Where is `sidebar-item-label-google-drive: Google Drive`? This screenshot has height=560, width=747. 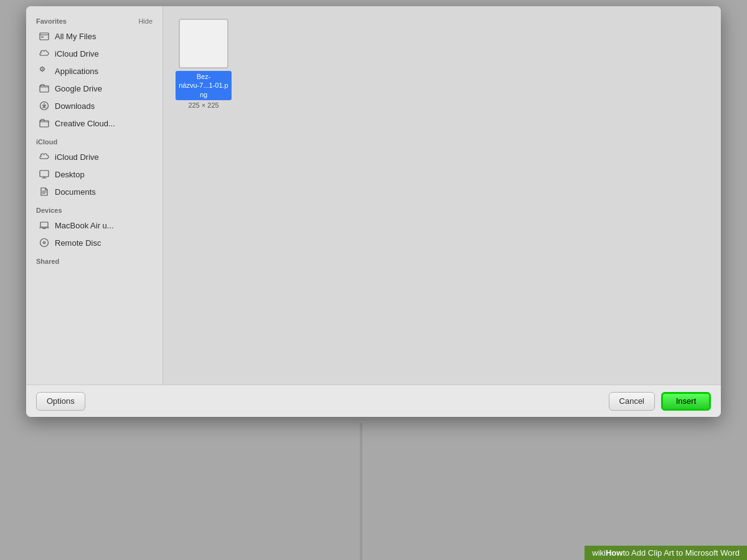
sidebar-item-label-google-drive: Google Drive is located at coordinates (78, 88).